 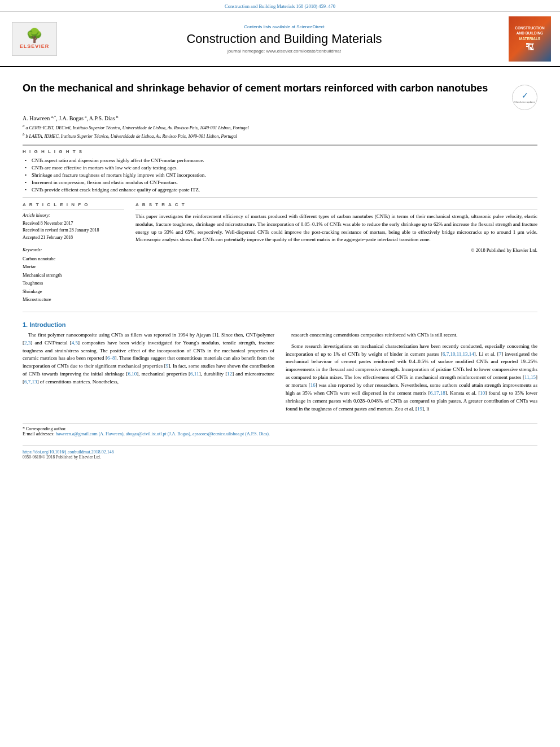 I want to click on abstract-title: A B S T R A C T, so click(x=336, y=206).